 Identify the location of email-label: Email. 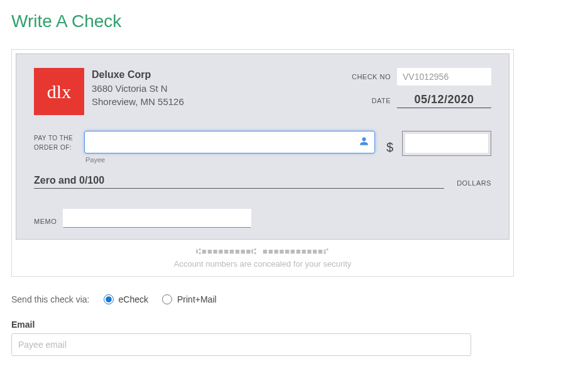
(294, 325).